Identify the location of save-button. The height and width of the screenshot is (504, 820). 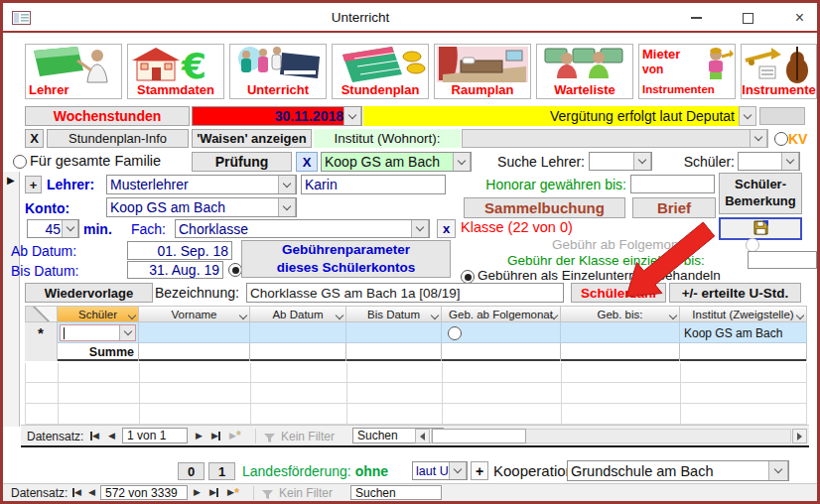
(760, 228).